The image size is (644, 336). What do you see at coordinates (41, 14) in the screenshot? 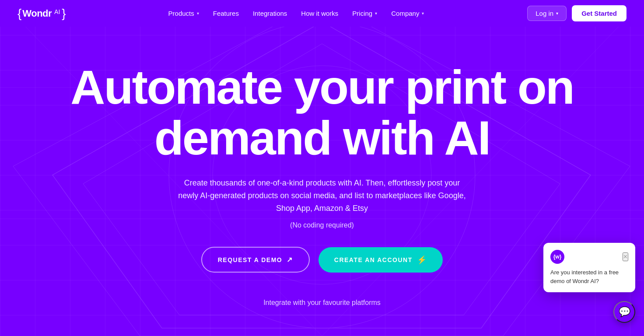
I see `brand-logo: { Wondr AI }` at bounding box center [41, 14].